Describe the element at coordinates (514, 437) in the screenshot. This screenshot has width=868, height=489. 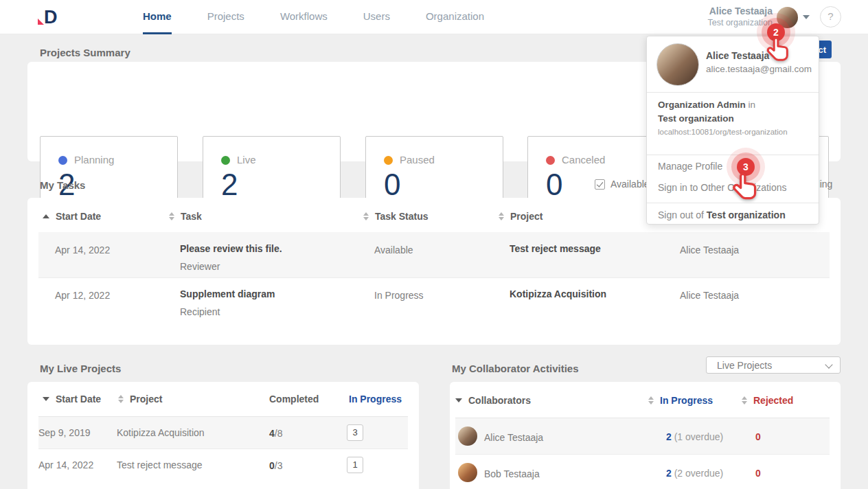
I see `collaborator-name: Alice Testaaja` at that location.